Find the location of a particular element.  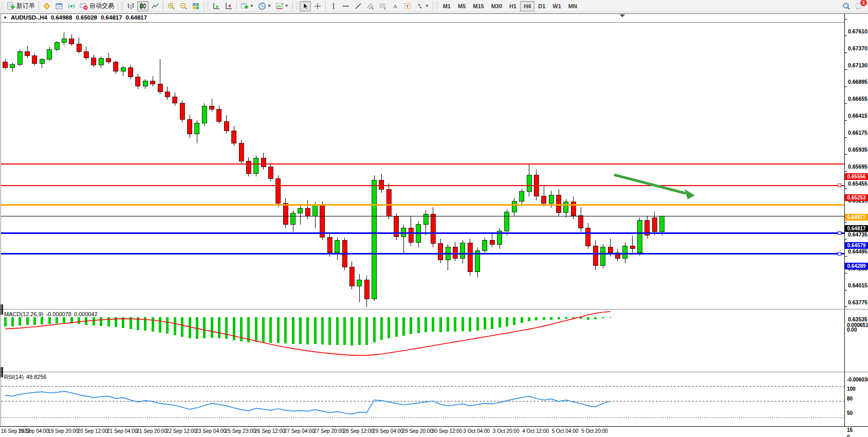

close-value: 0.64817 is located at coordinates (137, 17).